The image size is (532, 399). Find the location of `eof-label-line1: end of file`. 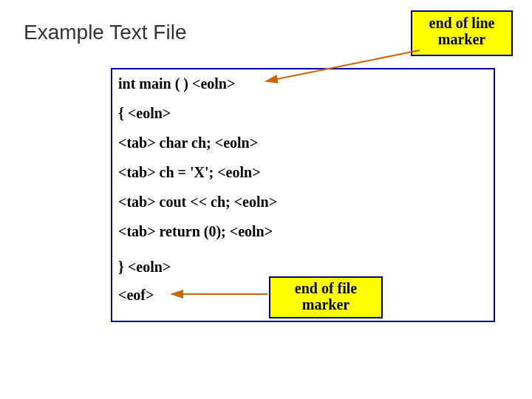

eof-label-line1: end of file is located at coordinates (326, 288).